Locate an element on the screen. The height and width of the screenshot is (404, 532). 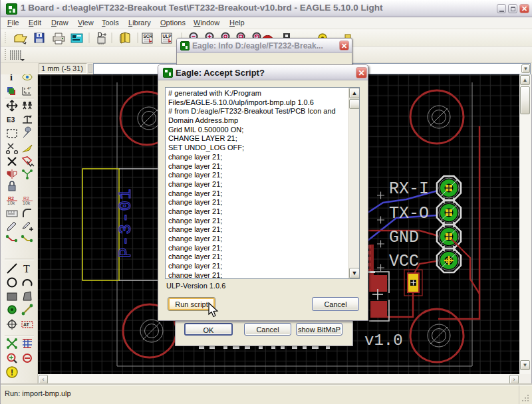
svg-text: SCR is located at coordinates (148, 36).